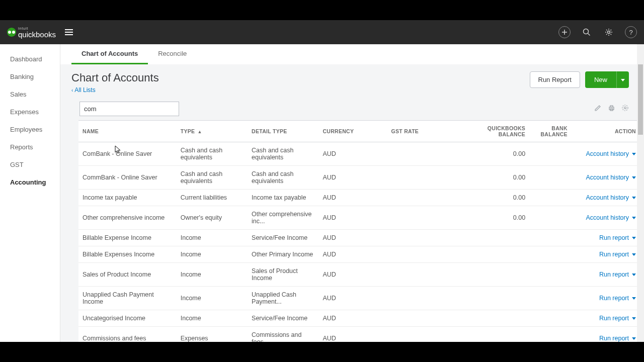  Describe the element at coordinates (30, 130) in the screenshot. I see `sidebar-item-employees: Employees` at that location.